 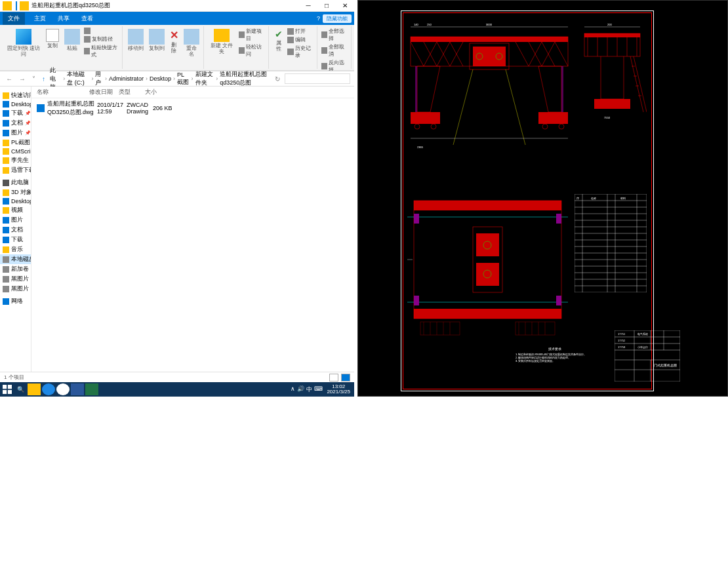 What do you see at coordinates (622, 341) in the screenshot?
I see `svg-text: 17752` at bounding box center [622, 341].